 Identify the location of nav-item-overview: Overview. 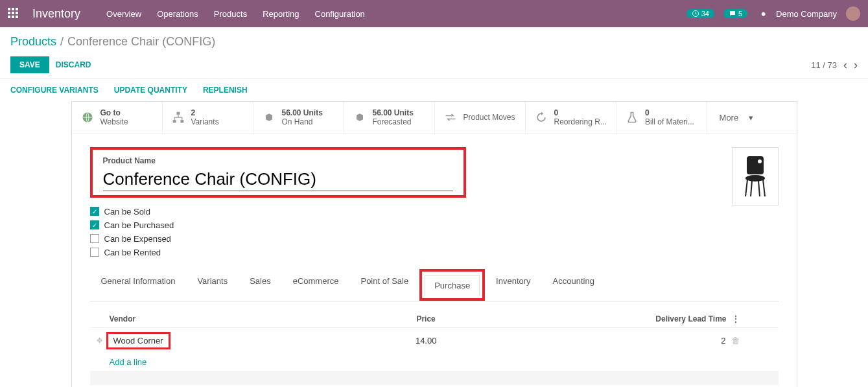
(124, 14).